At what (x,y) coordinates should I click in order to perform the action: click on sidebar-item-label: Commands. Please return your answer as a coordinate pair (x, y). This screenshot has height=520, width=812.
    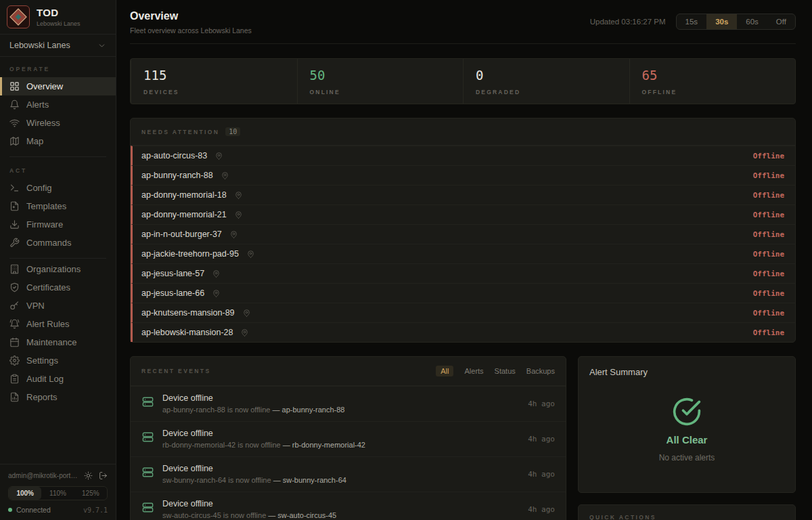
    Looking at the image, I should click on (49, 242).